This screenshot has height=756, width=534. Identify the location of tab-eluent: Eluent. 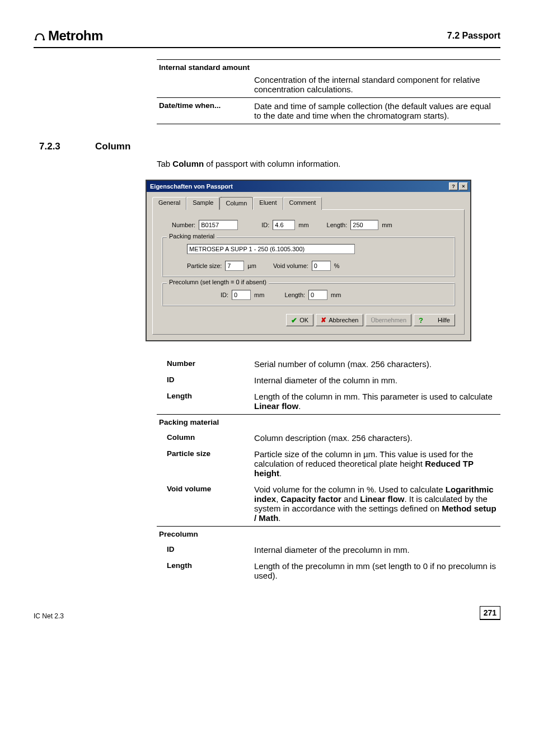
(268, 204).